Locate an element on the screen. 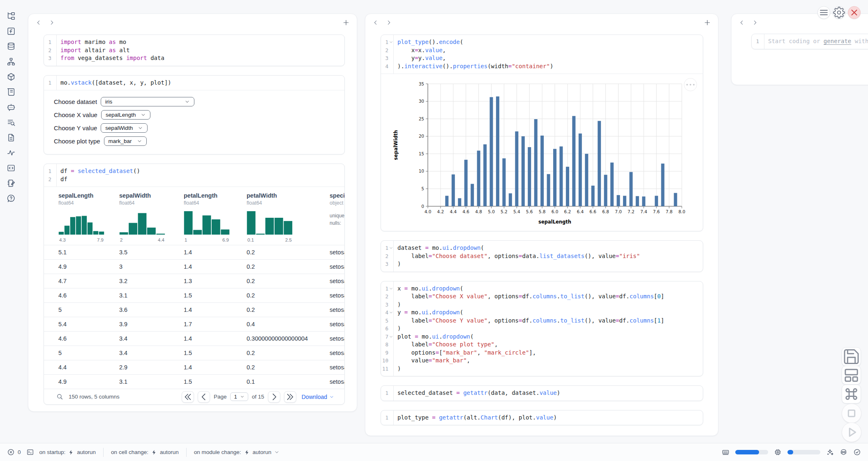  code-line: 8 label="Choose plot type", is located at coordinates (542, 345).